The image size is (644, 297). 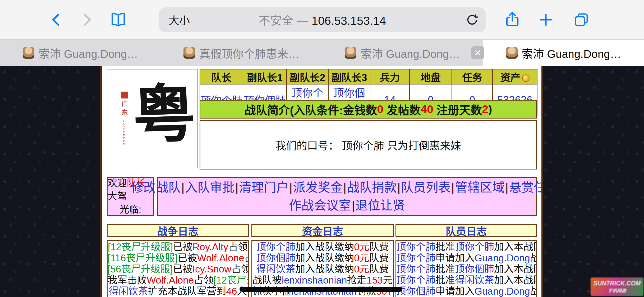 I want to click on text-segment: 我军击败, so click(x=127, y=280).